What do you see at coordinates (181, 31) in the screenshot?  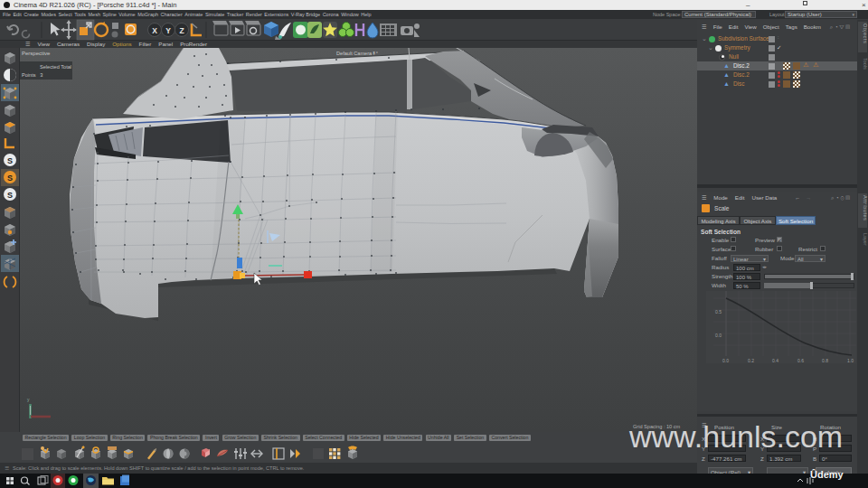 I see `svg-text: Z` at bounding box center [181, 31].